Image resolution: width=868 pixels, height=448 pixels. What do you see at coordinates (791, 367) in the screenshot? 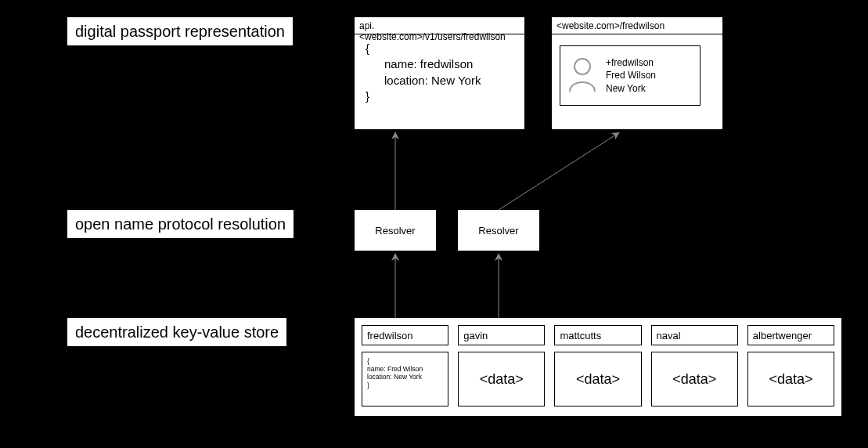
I see `store-col: albertwenger<data>` at bounding box center [791, 367].